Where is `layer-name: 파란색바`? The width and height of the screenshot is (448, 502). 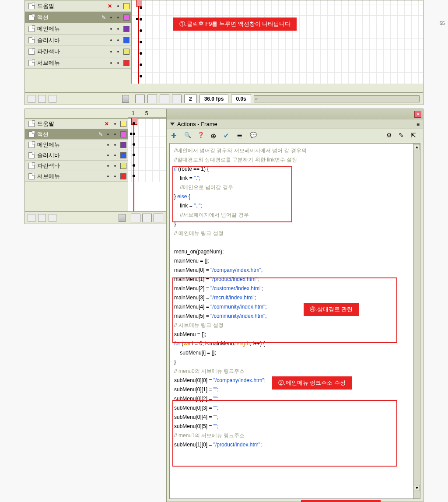
layer-name: 파란색바 is located at coordinates (71, 166).